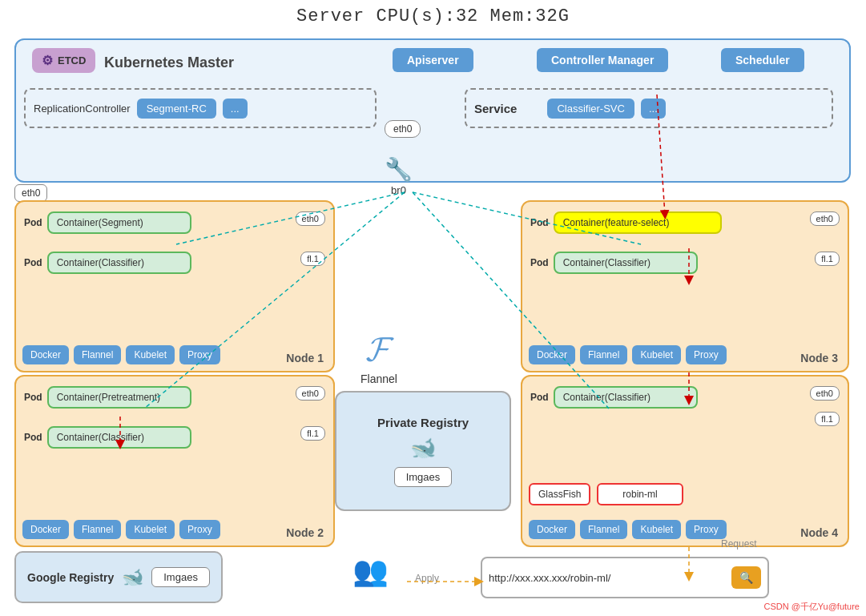 This screenshot has height=616, width=866. Describe the element at coordinates (70, 578) in the screenshot. I see `google-registry-label: Google Registry` at that location.